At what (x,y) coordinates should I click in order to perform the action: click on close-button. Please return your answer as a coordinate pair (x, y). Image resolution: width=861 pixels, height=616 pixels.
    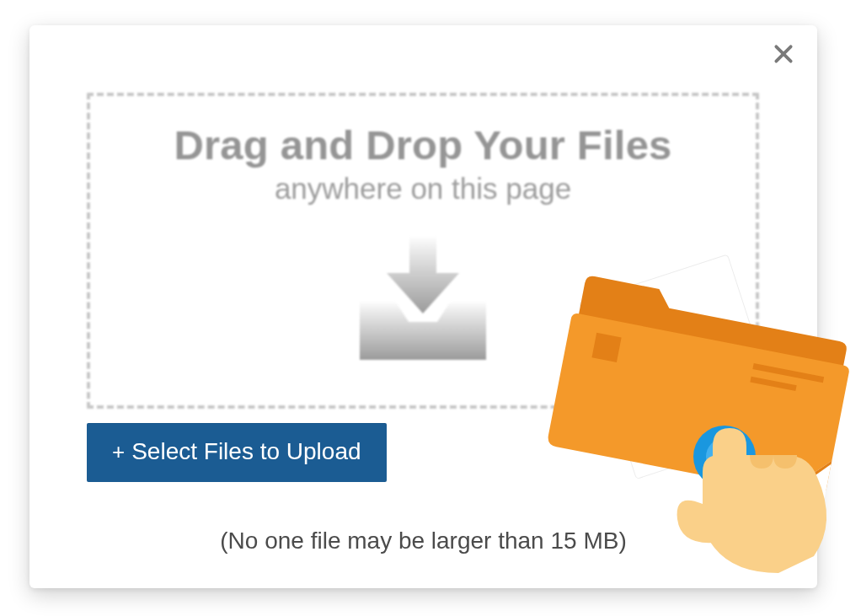
    Looking at the image, I should click on (783, 56).